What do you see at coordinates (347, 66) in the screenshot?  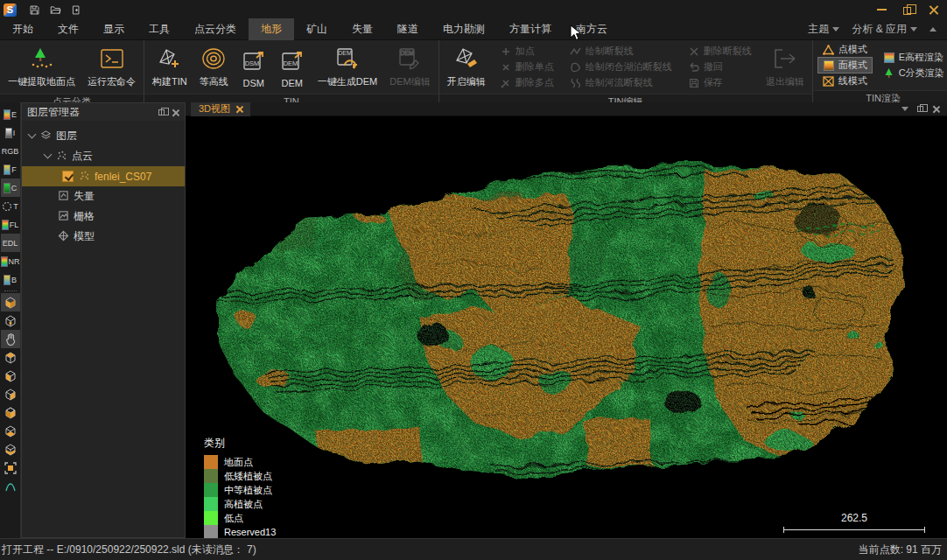 I see `one-click-dem-button: DEM 一键生成DEM` at bounding box center [347, 66].